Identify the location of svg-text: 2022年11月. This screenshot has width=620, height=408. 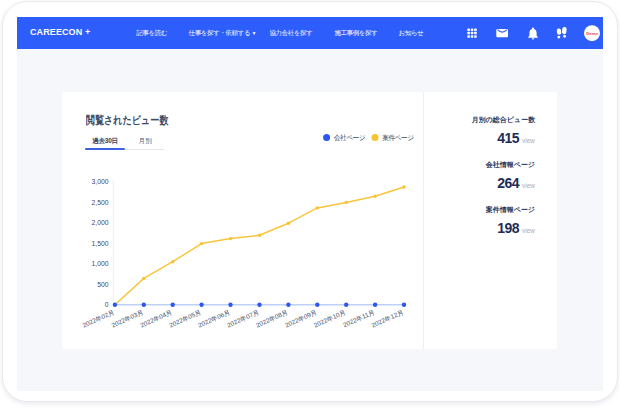
(359, 318).